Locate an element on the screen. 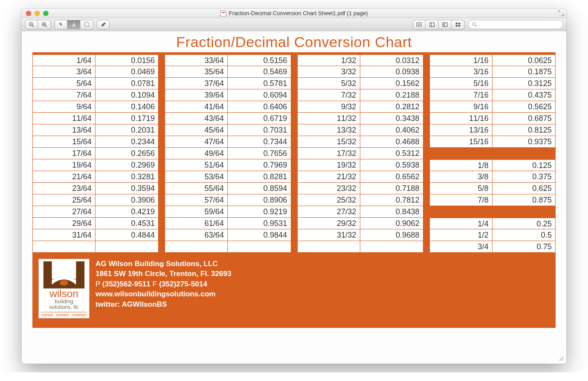 The width and height of the screenshot is (588, 381). col-32: 1/320.03123/320.09385/320.15627/320.2188… is located at coordinates (360, 154).